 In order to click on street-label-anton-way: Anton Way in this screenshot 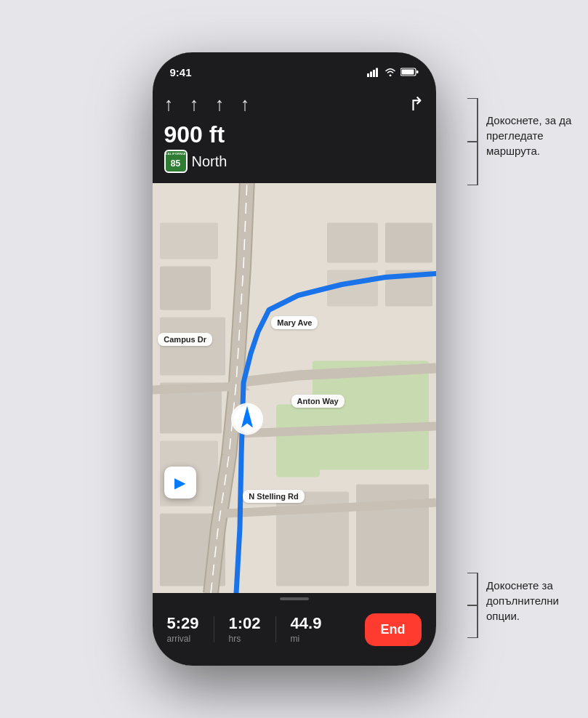, I will do `click(318, 401)`.